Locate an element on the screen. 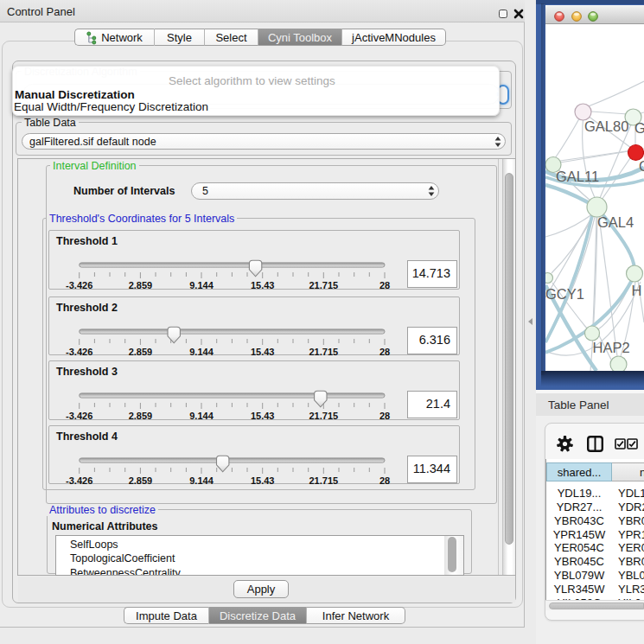 This screenshot has width=644, height=644. svg-text: HAP2 is located at coordinates (612, 347).